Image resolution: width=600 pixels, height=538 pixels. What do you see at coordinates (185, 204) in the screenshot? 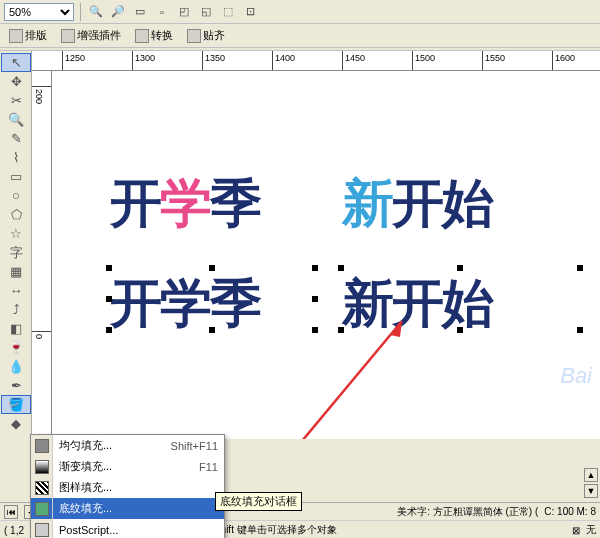
I see `text-line1-left: 开学季` at bounding box center [185, 204].